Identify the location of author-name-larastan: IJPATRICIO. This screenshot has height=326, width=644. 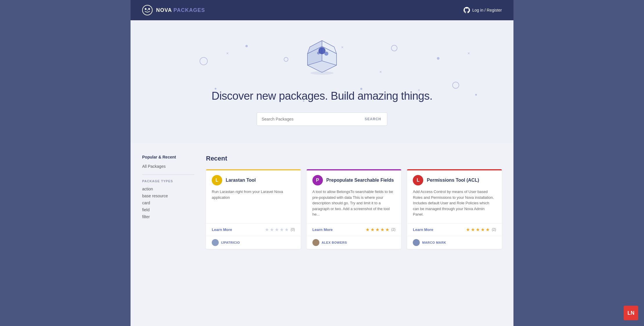
(230, 243).